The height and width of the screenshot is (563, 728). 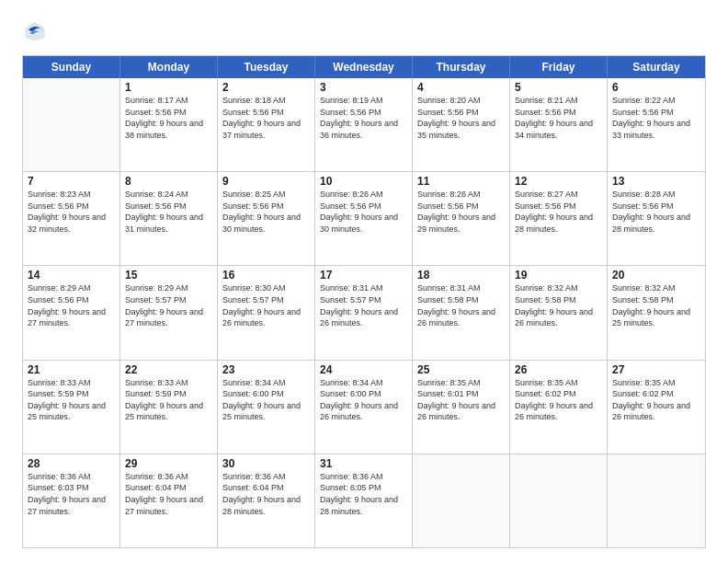 I want to click on cal-header-saturday: Saturday, so click(x=656, y=67).